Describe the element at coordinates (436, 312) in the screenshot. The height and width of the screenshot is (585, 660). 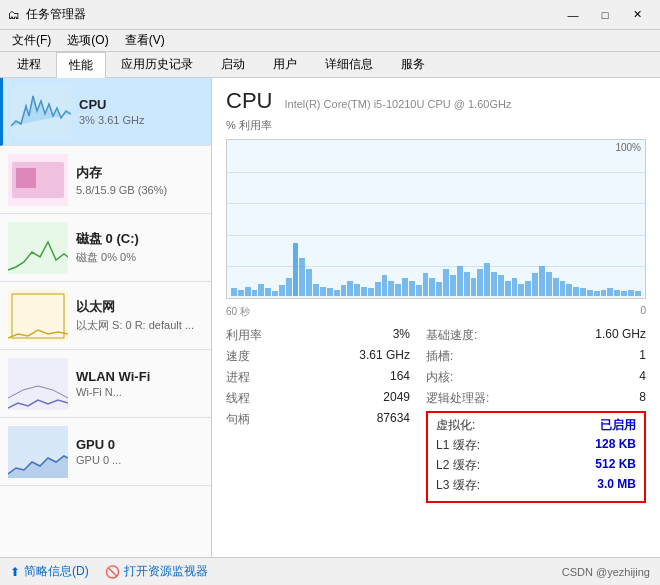
I see `chart-time-labels: 60 秒 0` at that location.